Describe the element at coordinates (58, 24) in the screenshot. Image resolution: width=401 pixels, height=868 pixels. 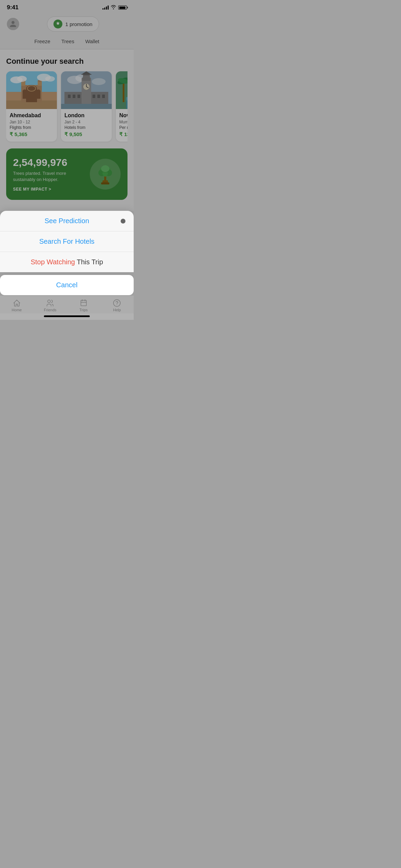
I see `promo-icon` at that location.